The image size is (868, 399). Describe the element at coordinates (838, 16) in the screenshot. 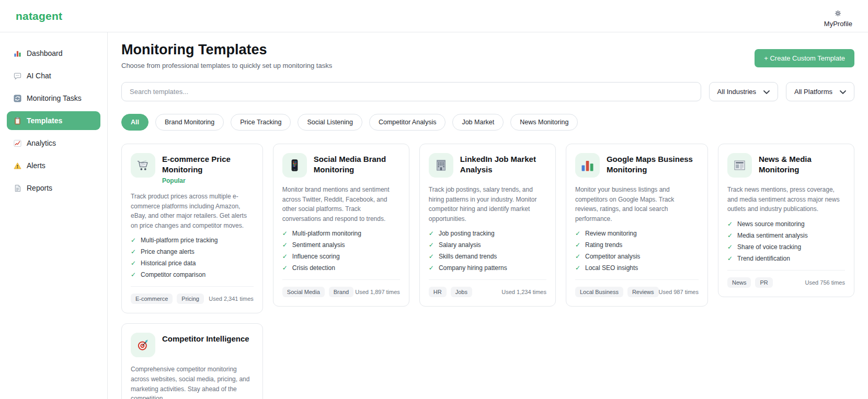

I see `profile-menu: MyProfile` at that location.